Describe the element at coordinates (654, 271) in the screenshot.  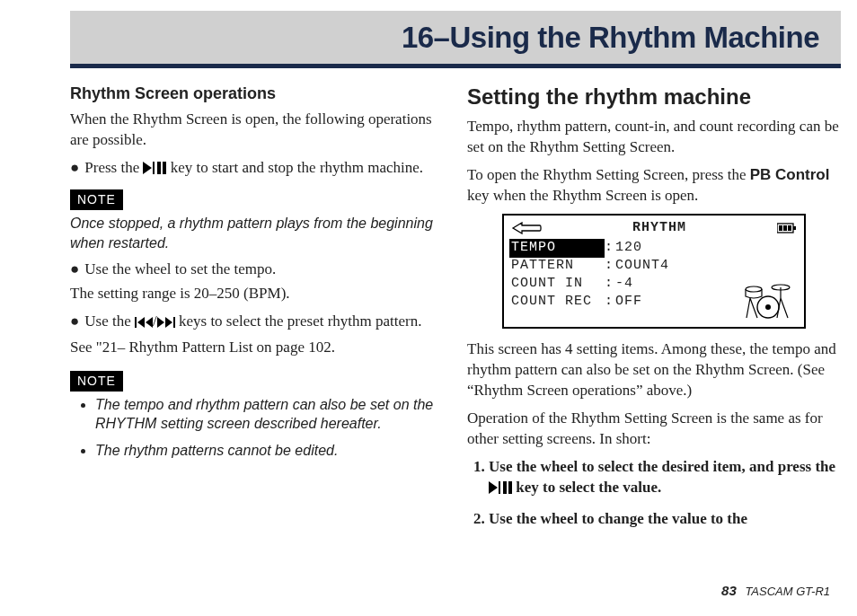
I see `lcd-screenshot: RHYTHM TEMPO : 120 PATTERN : COUNT4 COUN…` at that location.